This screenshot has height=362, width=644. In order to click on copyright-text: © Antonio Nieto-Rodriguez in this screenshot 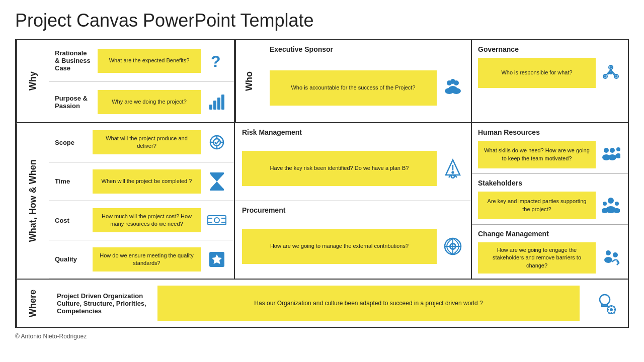, I will do `click(322, 336)`.